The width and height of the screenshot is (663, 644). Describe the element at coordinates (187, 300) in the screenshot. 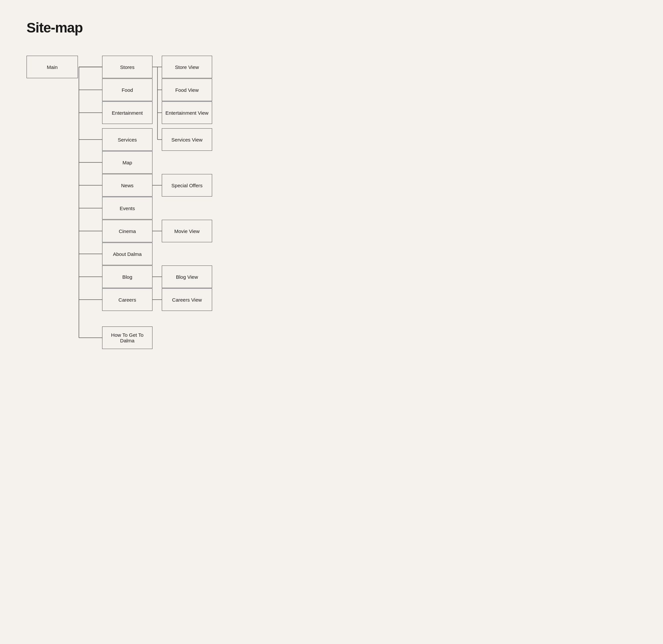

I see `careers-view-node: Careers View` at that location.